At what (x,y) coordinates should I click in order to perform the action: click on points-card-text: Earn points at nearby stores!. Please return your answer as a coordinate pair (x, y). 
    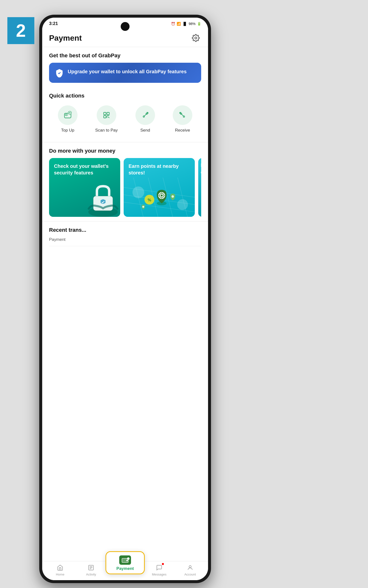
    Looking at the image, I should click on (159, 170).